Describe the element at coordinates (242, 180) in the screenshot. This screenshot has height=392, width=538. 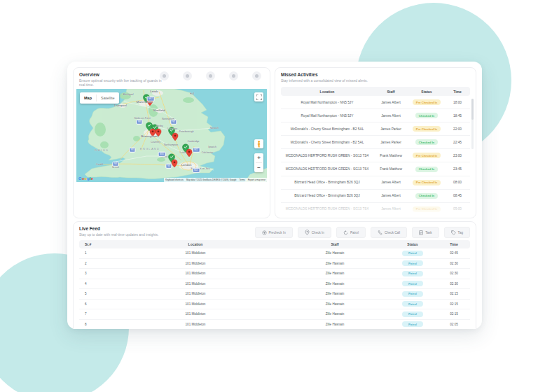
I see `terms-link: Terms` at that location.